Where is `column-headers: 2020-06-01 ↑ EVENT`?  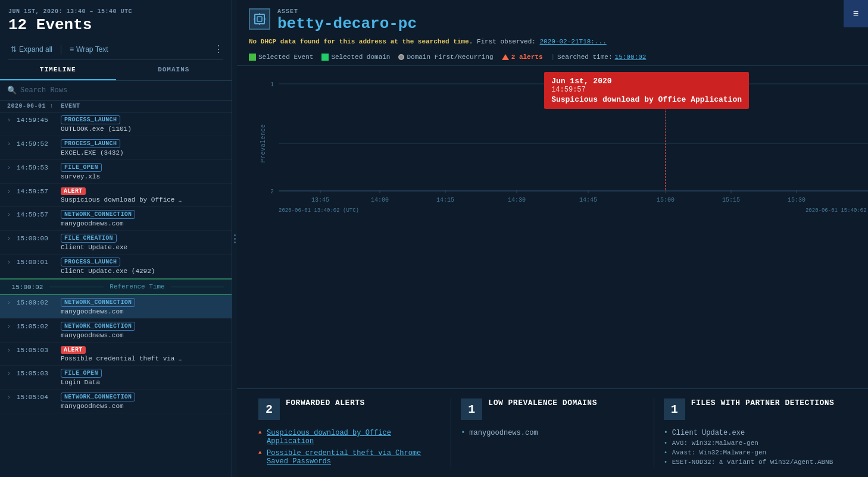
column-headers: 2020-06-01 ↑ EVENT is located at coordinates (115, 106).